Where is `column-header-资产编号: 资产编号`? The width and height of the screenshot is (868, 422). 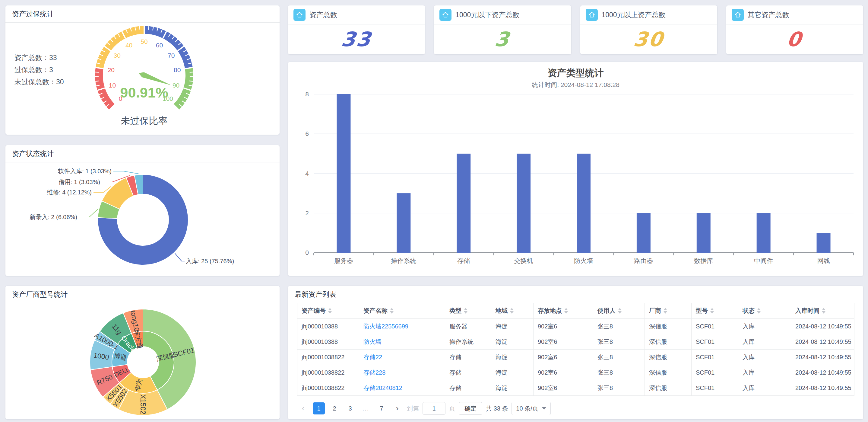
column-header-资产编号: 资产编号 is located at coordinates (328, 311).